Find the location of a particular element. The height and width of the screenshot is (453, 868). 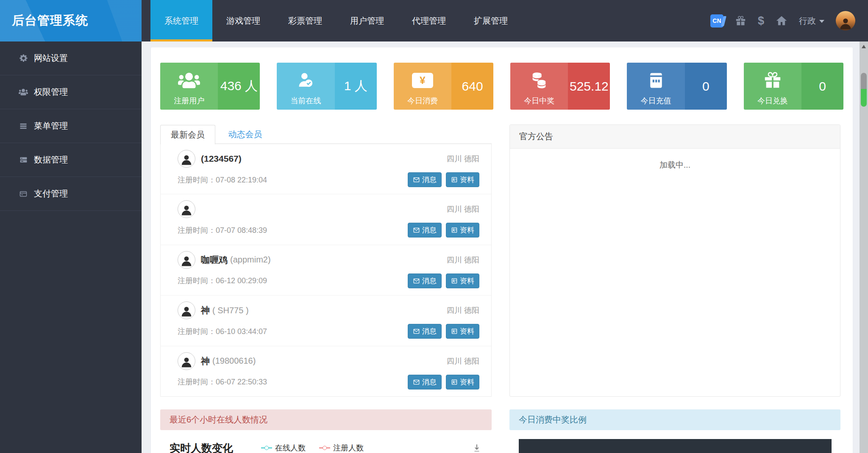

member-account: ( SH775 ) is located at coordinates (231, 311).